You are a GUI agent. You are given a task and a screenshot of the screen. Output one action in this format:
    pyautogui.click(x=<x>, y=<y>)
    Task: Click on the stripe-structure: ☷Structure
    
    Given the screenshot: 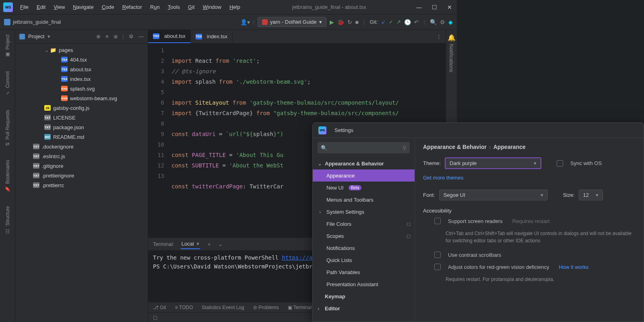 What is the action you would take?
    pyautogui.click(x=8, y=220)
    